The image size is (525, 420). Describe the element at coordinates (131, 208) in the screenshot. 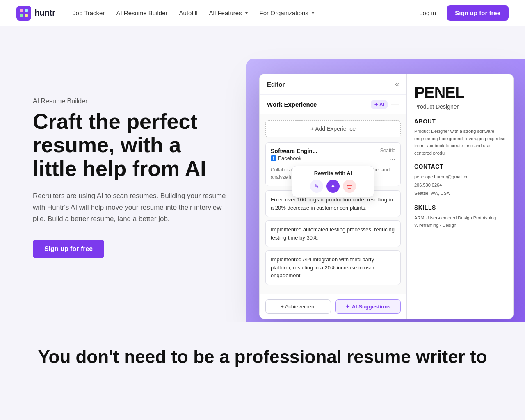

I see `hero-description: Recruiters are using AI to scan resumes.…` at that location.